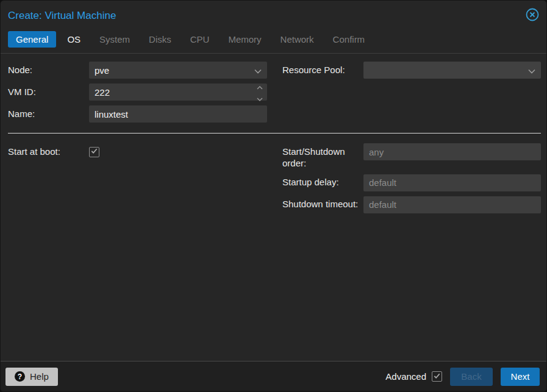  What do you see at coordinates (138, 70) in the screenshot?
I see `node-row: Node: pve` at bounding box center [138, 70].